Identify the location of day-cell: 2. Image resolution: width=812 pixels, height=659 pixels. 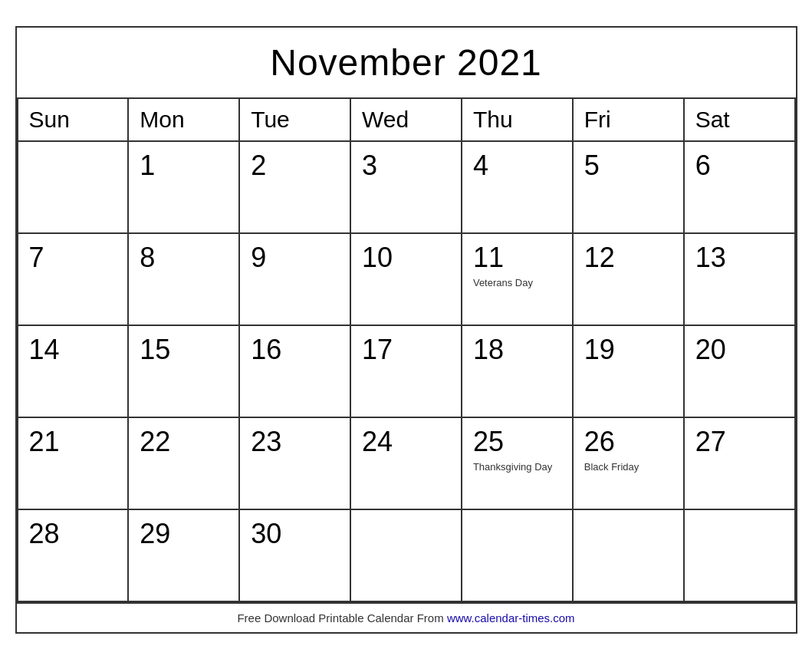
(296, 188).